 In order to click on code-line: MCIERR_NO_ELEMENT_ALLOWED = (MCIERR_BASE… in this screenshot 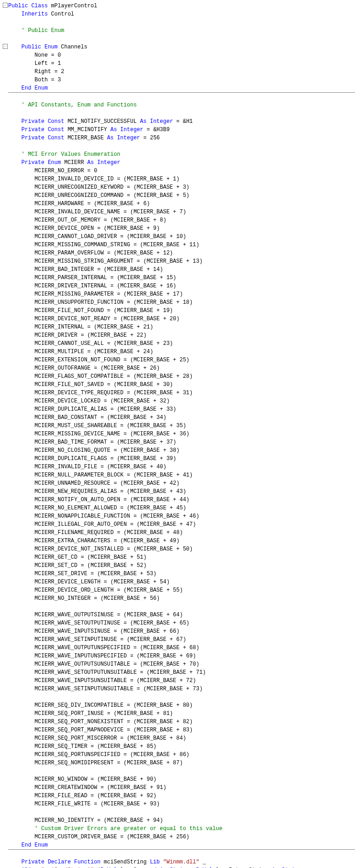, I will do `click(178, 508)`.